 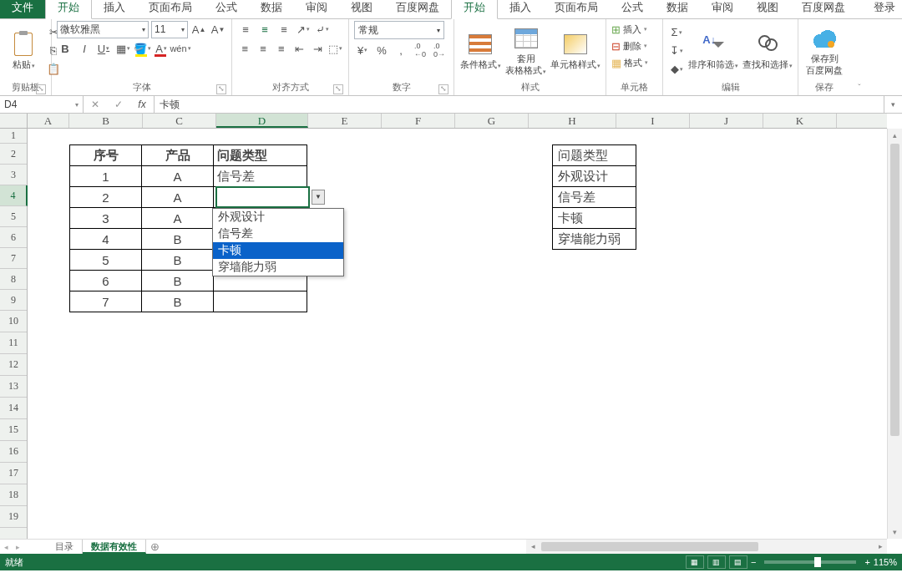 What do you see at coordinates (595, 239) in the screenshot?
I see `ref-cell: 穿墙能力弱` at bounding box center [595, 239].